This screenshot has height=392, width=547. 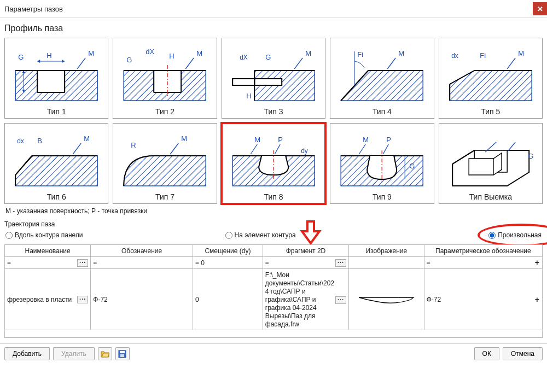 What do you see at coordinates (523, 354) in the screenshot?
I see `cancel-button: Отмена` at bounding box center [523, 354].